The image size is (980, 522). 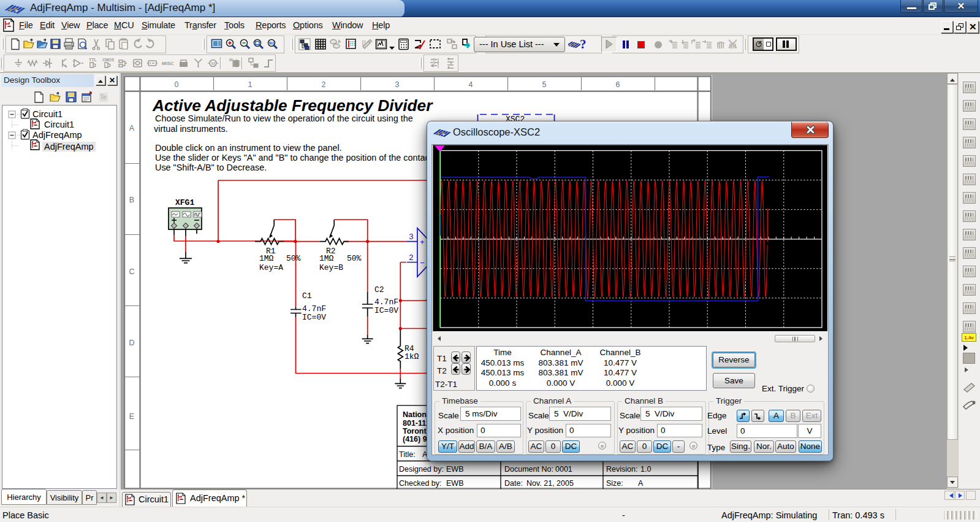 I want to click on svg-text: Title:, so click(x=407, y=455).